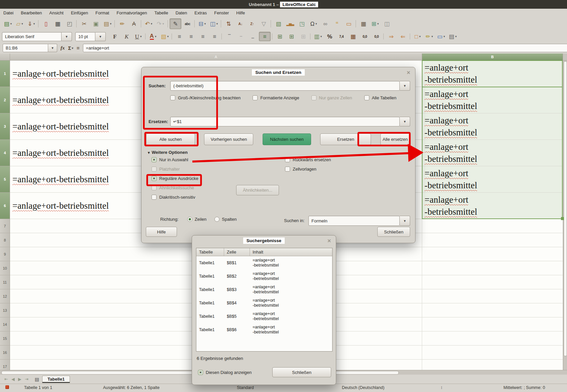 The height and width of the screenshot is (392, 567). What do you see at coordinates (203, 36) in the screenshot?
I see `align-right-icon: ≡ ▾` at bounding box center [203, 36].